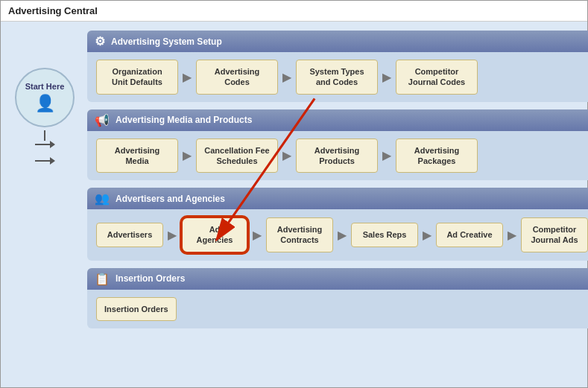 The image size is (588, 388). What do you see at coordinates (187, 77) in the screenshot?
I see `arrow-1: ▶` at bounding box center [187, 77].